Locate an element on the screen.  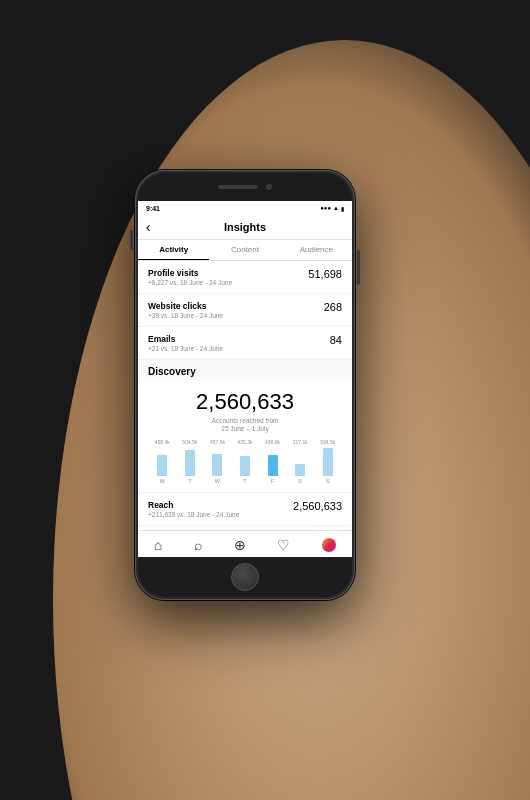
home-button is located at coordinates (245, 577).